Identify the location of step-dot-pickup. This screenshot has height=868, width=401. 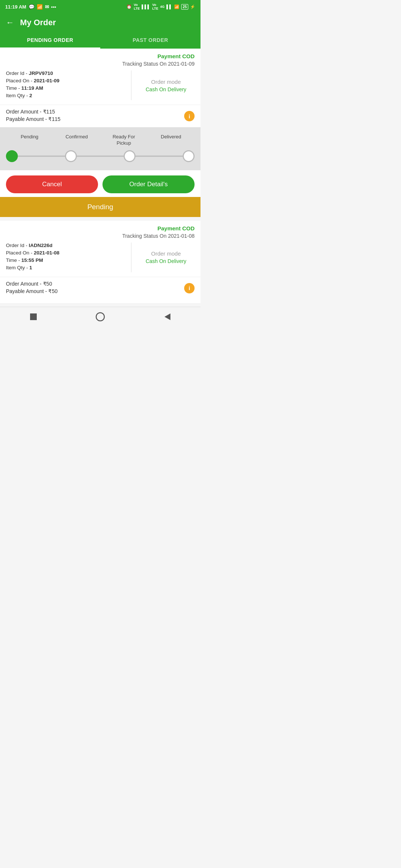
(130, 156).